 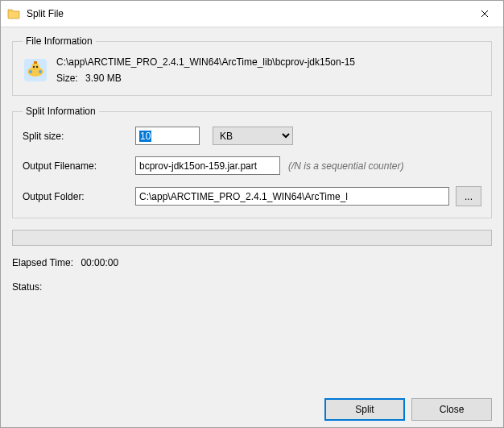 What do you see at coordinates (100, 263) in the screenshot?
I see `elapsed-time-value: 00:00:00` at bounding box center [100, 263].